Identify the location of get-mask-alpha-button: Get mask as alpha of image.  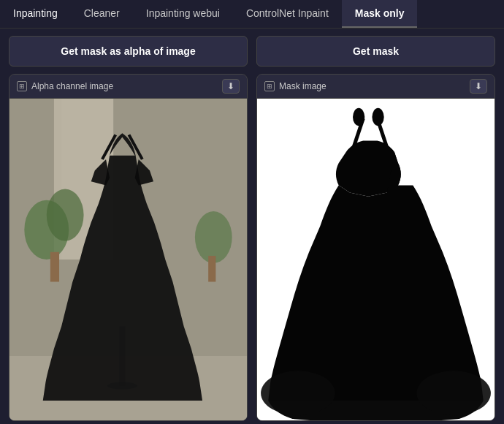
(129, 51).